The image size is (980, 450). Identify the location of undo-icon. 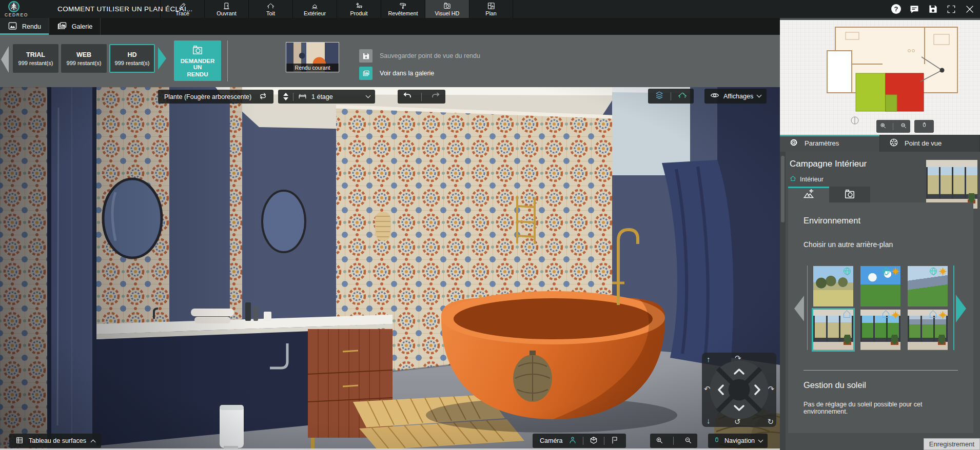
(407, 96).